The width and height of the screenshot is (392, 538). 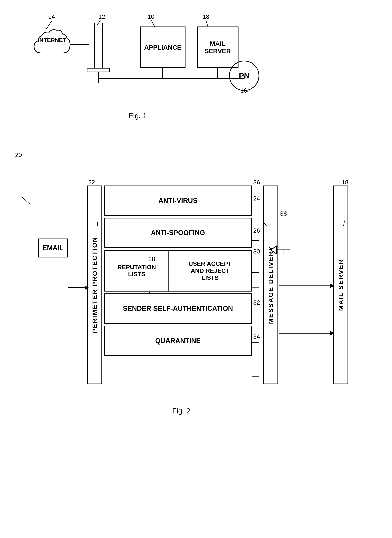 I want to click on ref-26: 26, so click(x=257, y=231).